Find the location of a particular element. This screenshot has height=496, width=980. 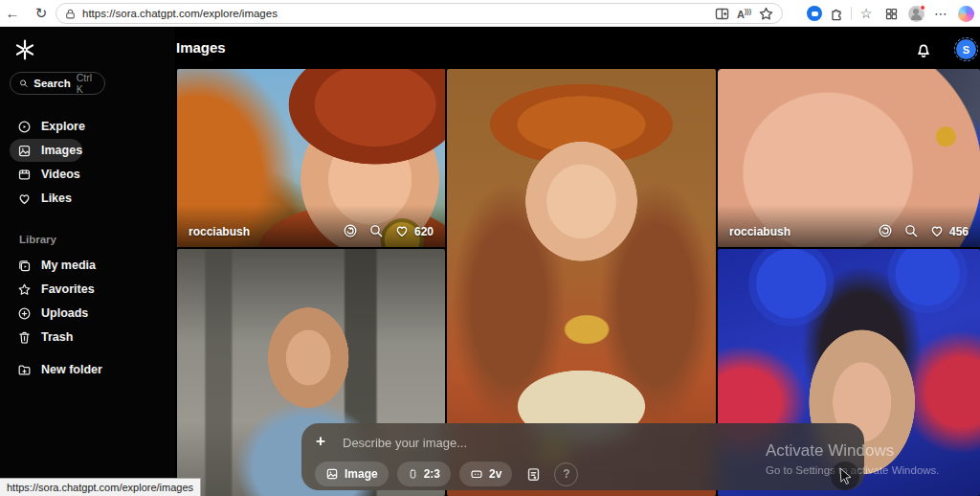

search-shortcut: Ctrl K is located at coordinates (86, 83).